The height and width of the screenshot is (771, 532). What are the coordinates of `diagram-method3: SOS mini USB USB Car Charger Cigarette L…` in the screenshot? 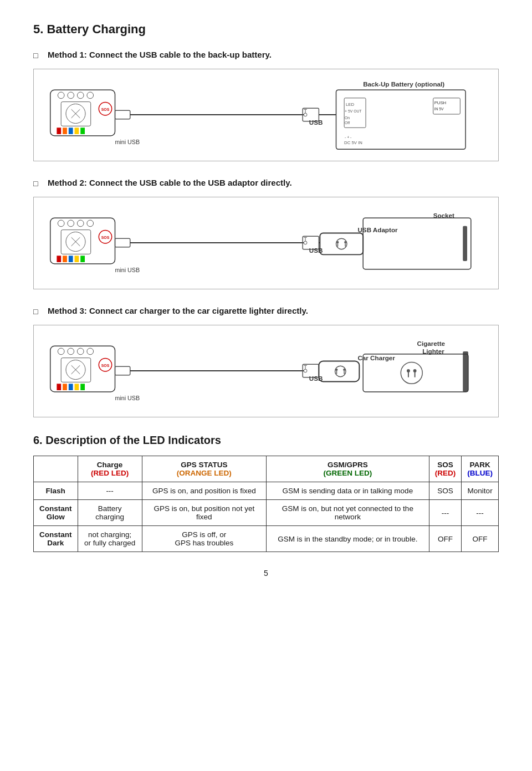 It's located at (266, 371).